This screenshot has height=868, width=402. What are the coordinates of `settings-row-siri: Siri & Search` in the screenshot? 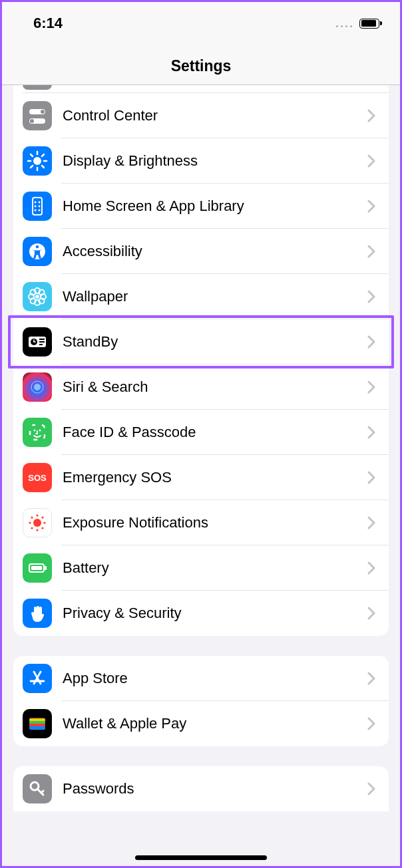 It's located at (201, 387).